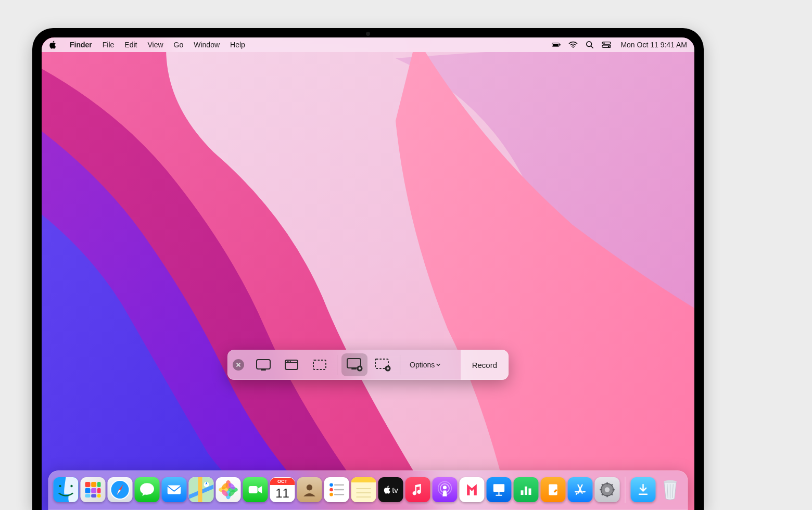  Describe the element at coordinates (53, 45) in the screenshot. I see `apple-menu-icon` at that location.